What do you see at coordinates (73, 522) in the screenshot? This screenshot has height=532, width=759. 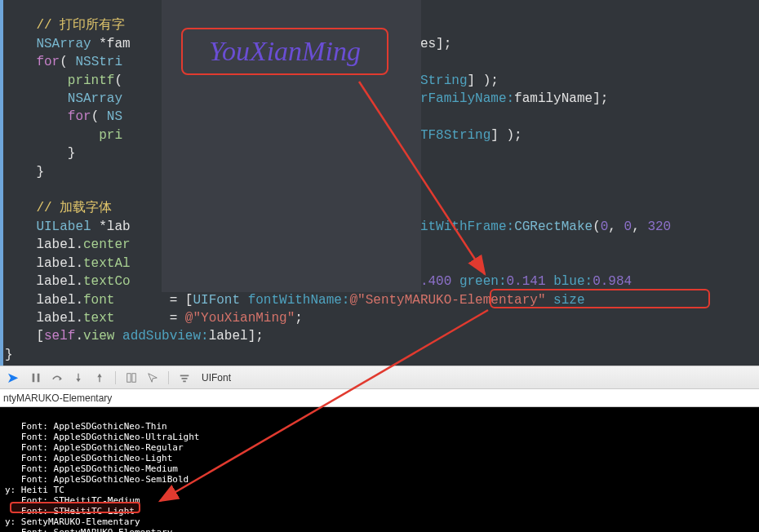 I see `console-line: y: SentyMARUKO-Elementary` at bounding box center [73, 522].